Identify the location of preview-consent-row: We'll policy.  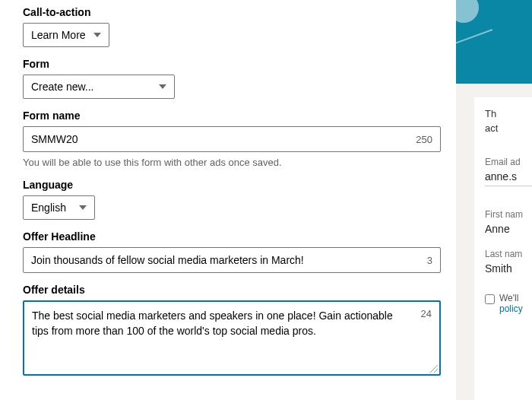
(508, 303).